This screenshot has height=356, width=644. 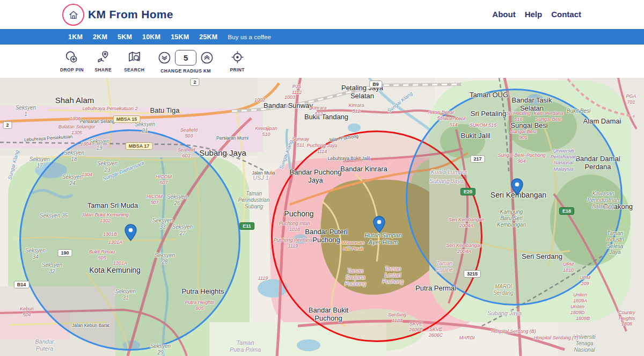 I want to click on search-button: SEARCH, so click(x=134, y=61).